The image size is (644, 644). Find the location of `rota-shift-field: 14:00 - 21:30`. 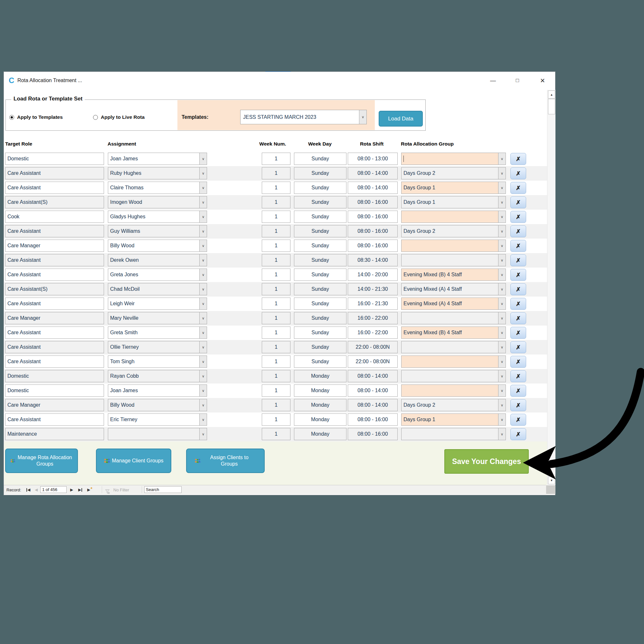

rota-shift-field: 14:00 - 21:30 is located at coordinates (373, 289).